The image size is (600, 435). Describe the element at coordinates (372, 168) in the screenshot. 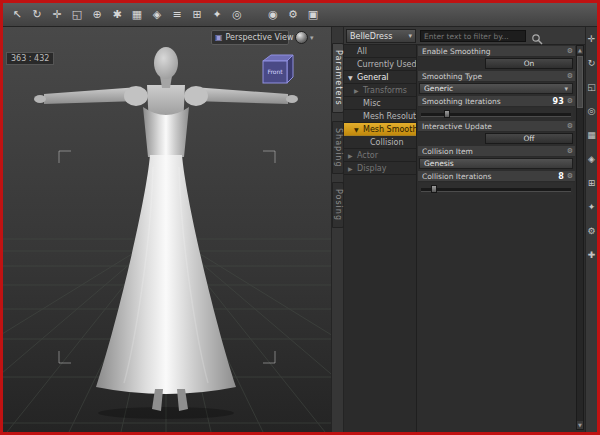

I see `nav-label: Display` at that location.